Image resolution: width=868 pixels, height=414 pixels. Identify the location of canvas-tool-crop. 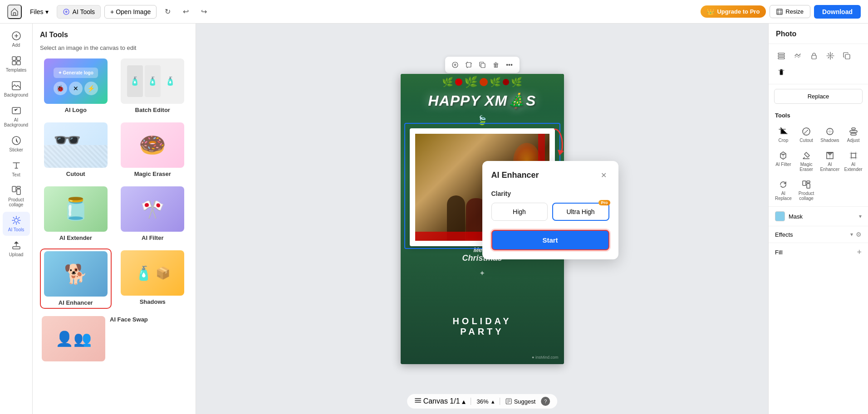
(469, 65).